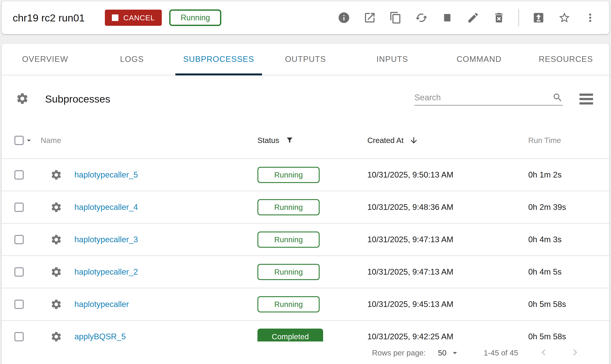 Image resolution: width=611 pixels, height=364 pixels. I want to click on process-title: chr19 rc2 run01, so click(49, 18).